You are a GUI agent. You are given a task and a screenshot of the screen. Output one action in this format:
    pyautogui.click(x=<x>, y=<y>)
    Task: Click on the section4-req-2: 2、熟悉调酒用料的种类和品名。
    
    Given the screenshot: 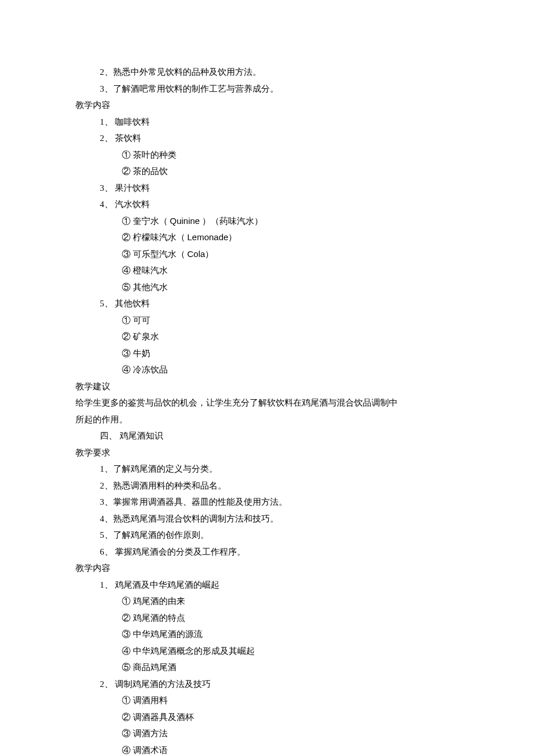 What is the action you would take?
    pyautogui.click(x=267, y=486)
    